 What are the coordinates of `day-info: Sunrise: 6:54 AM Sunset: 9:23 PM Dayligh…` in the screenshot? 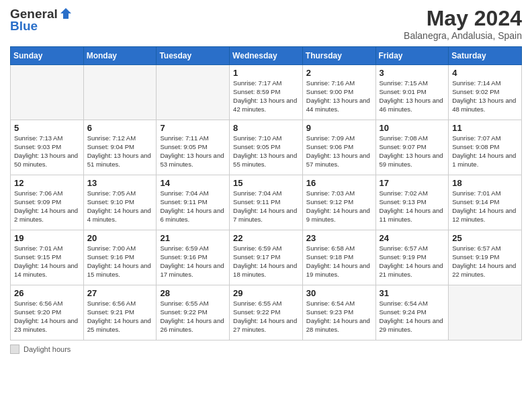 It's located at (339, 317).